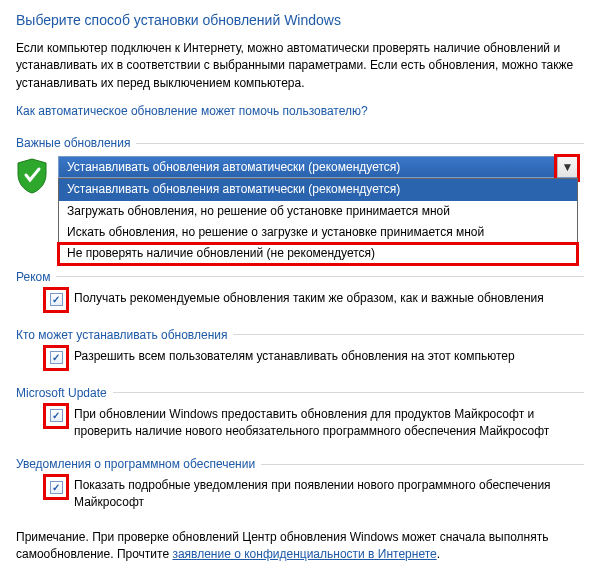 The image size is (600, 574). Describe the element at coordinates (56, 416) in the screenshot. I see `checkbox-msupdate-wrap: ✓` at that location.